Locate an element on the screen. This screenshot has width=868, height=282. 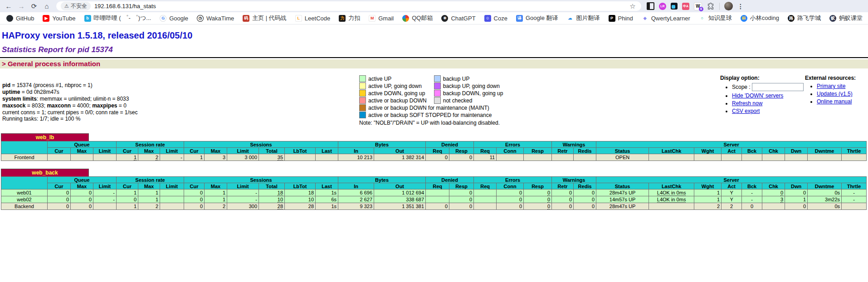
bookmark-luffycity: 路路飞学城 is located at coordinates (805, 18).